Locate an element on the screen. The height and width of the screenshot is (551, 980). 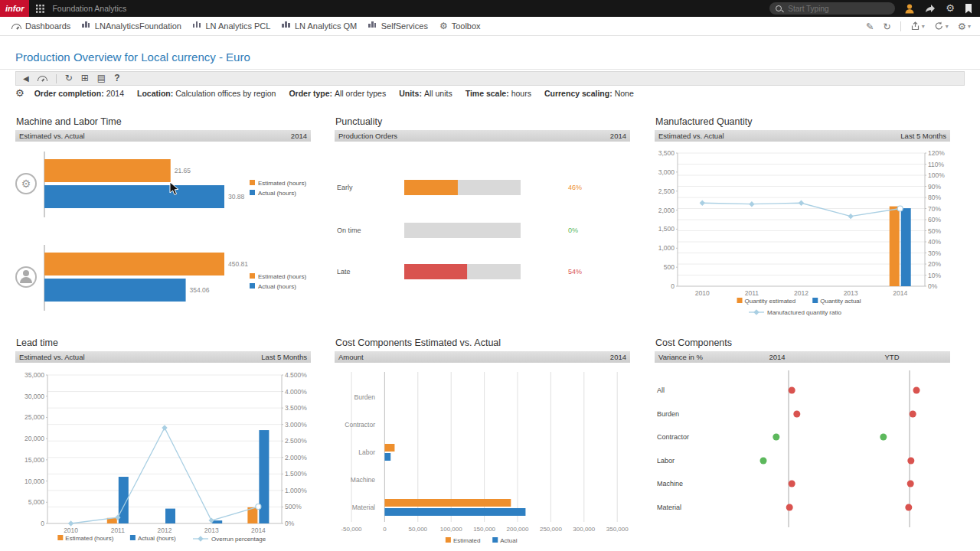
panel-cost-components-variance: Cost Components Variance in % 2014 YTD A… is located at coordinates (802, 442).